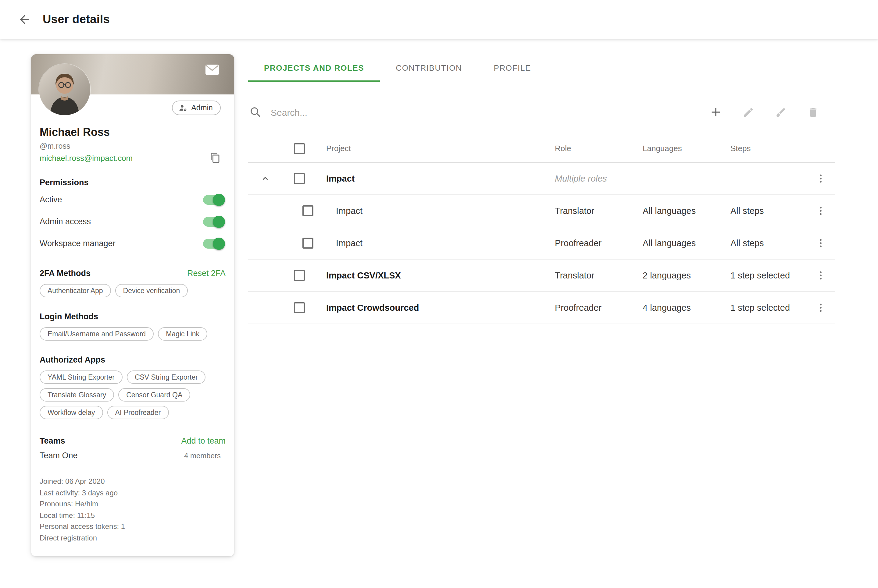  What do you see at coordinates (542, 179) in the screenshot?
I see `table-row-group: Impact Multiple roles` at bounding box center [542, 179].